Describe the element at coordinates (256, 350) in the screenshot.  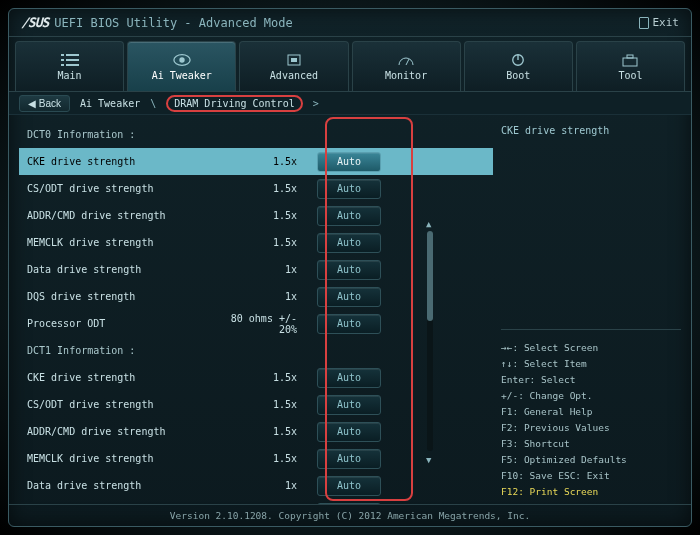
I see `section-header: DCT1 Information :` at that location.